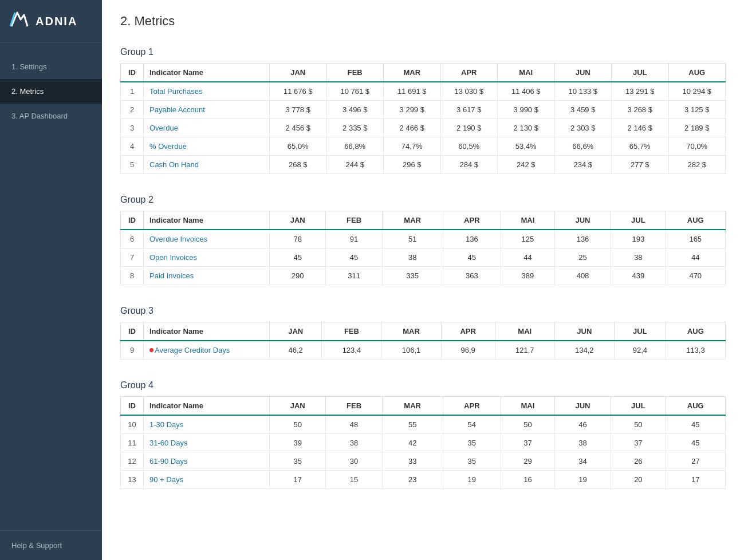 This screenshot has height=560, width=744. Describe the element at coordinates (207, 407) in the screenshot. I see `col-header-indicator-name: Indicator Name` at that location.